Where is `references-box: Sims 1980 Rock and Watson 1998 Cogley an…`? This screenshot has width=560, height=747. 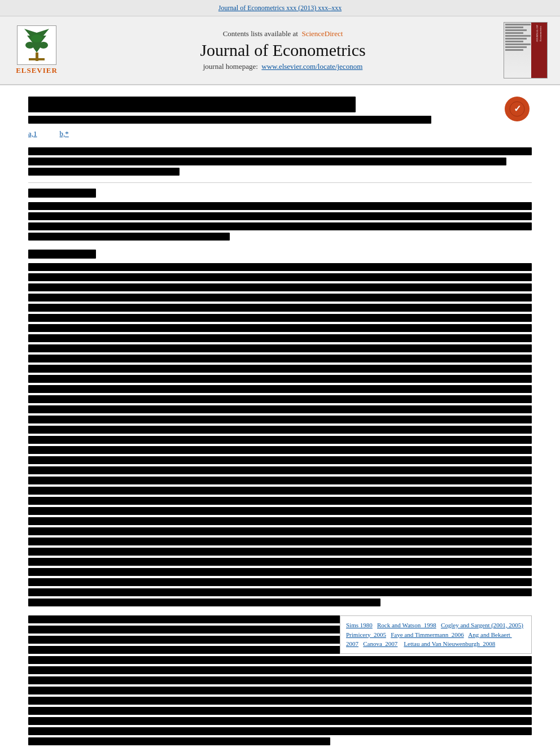 references-box: Sims 1980 Rock and Watson 1998 Cogley an… is located at coordinates (436, 635).